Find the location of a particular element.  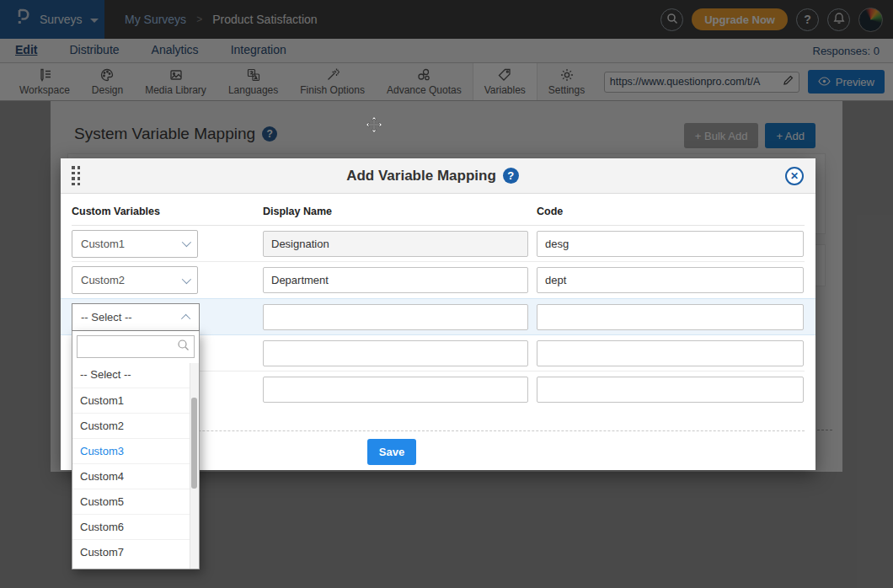

column-headers: Custom Variables Display Name Code is located at coordinates (438, 210).